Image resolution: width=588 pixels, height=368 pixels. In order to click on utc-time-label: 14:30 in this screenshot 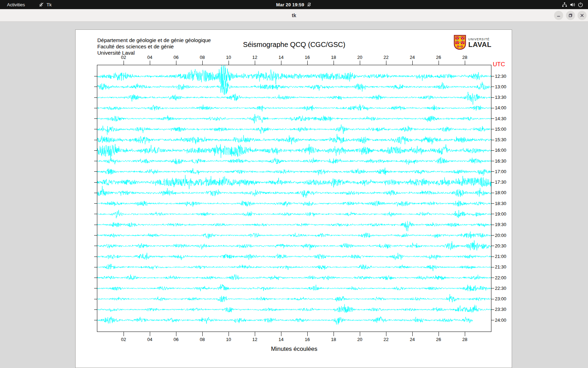, I will do `click(500, 118)`.